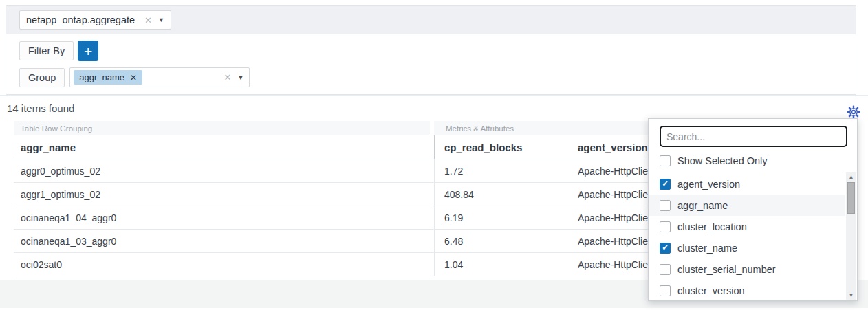 This screenshot has height=310, width=868. Describe the element at coordinates (747, 184) in the screenshot. I see `option-agent-version: agent_version` at that location.